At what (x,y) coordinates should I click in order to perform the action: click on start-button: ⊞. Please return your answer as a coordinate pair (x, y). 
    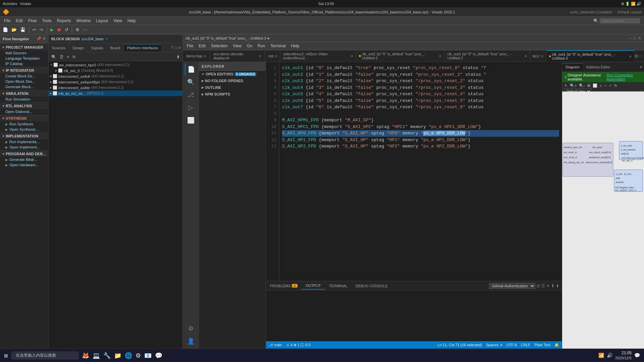
    Looking at the image, I should click on (6, 356).